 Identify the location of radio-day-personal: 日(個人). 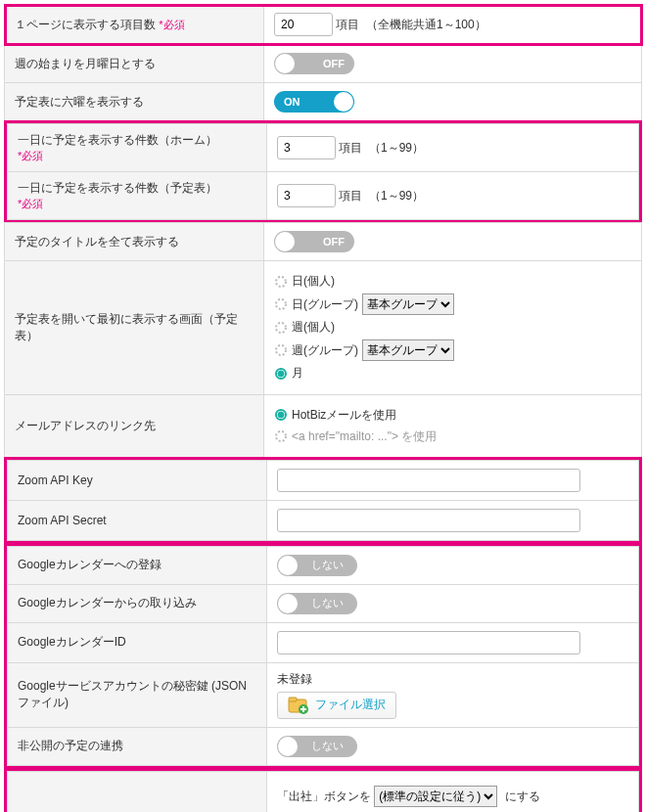
(452, 282).